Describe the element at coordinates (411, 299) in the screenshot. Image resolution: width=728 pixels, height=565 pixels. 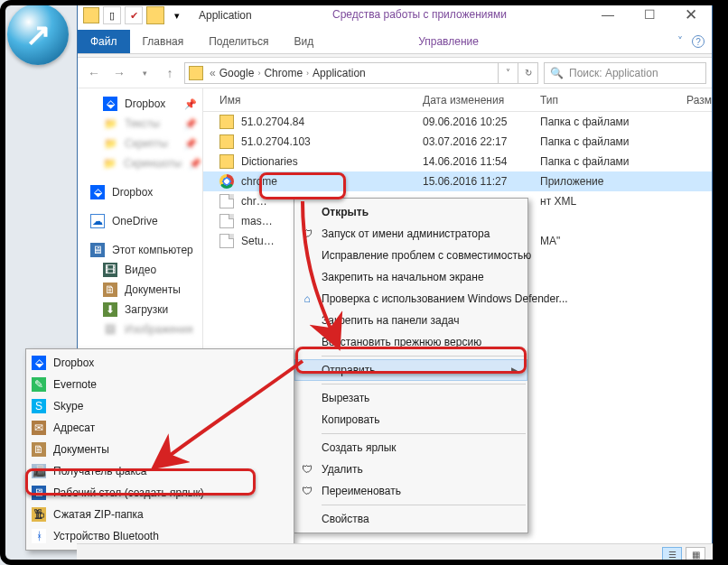
I see `menu-defender: ⌂Проверка с использованием Windows Defen…` at that location.